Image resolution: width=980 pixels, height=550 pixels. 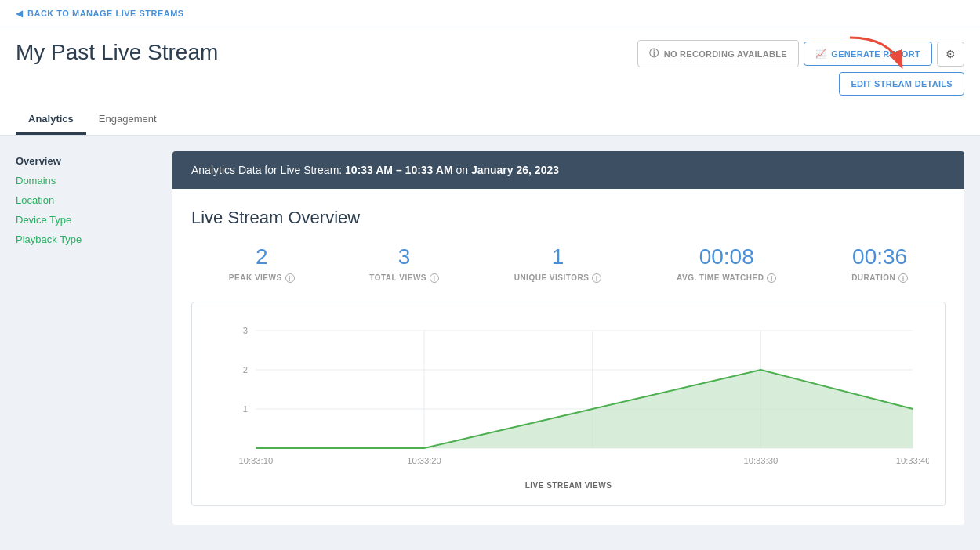 What do you see at coordinates (568, 218) in the screenshot?
I see `overview-title: Live Stream Overview` at bounding box center [568, 218].